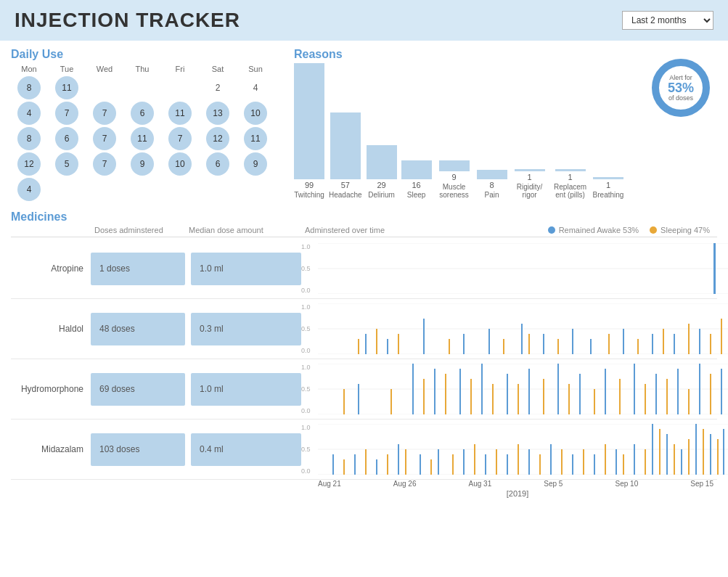 This screenshot has width=728, height=577. I want to click on day-mon: Mon, so click(29, 69).